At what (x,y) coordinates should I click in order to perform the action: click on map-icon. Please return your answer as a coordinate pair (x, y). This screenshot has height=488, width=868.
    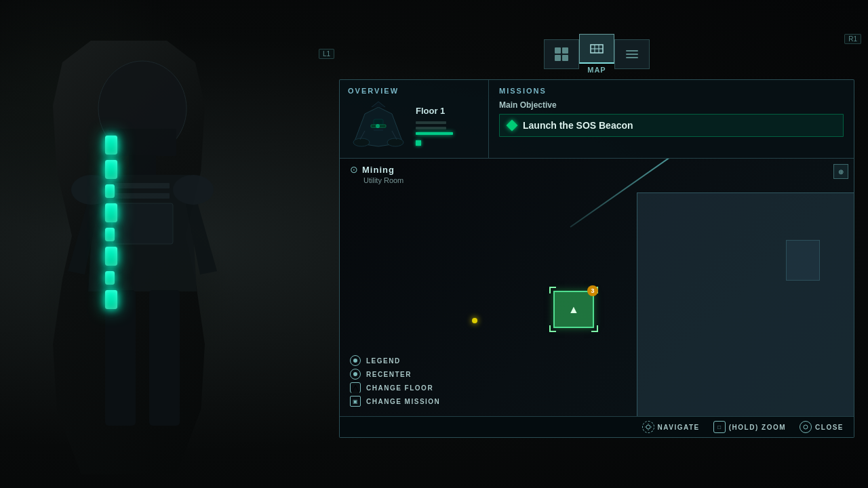
    Looking at the image, I should click on (597, 49).